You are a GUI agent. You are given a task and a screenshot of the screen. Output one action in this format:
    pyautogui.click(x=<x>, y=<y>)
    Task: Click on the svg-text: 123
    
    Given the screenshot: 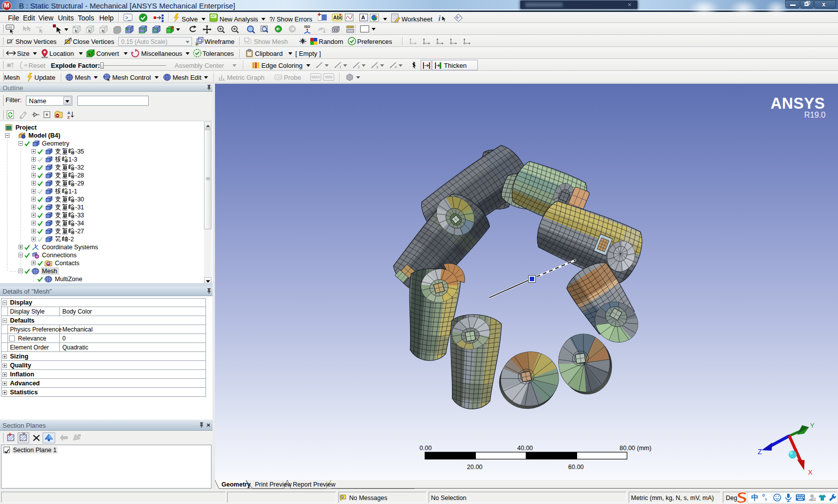 What is the action you would take?
    pyautogui.click(x=279, y=78)
    